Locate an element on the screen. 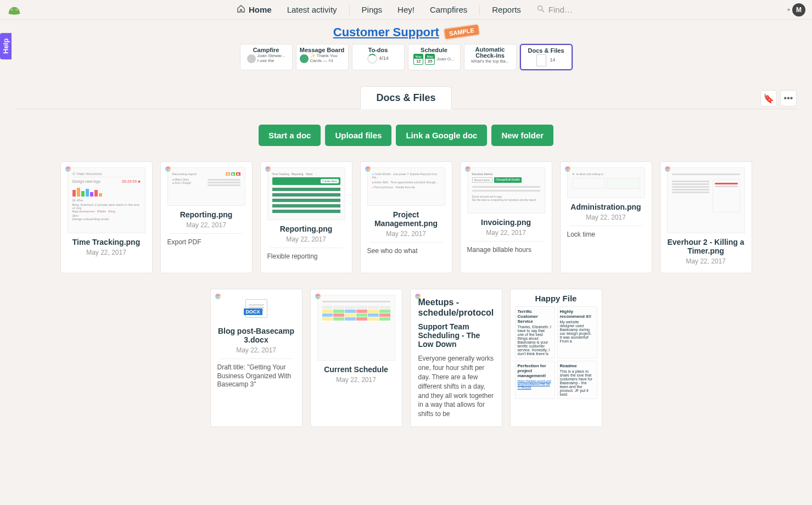 This screenshot has width=812, height=505. file-thumbnail: Recording report ■ ■ ■ ● Mtient Stiss● A… is located at coordinates (206, 187).